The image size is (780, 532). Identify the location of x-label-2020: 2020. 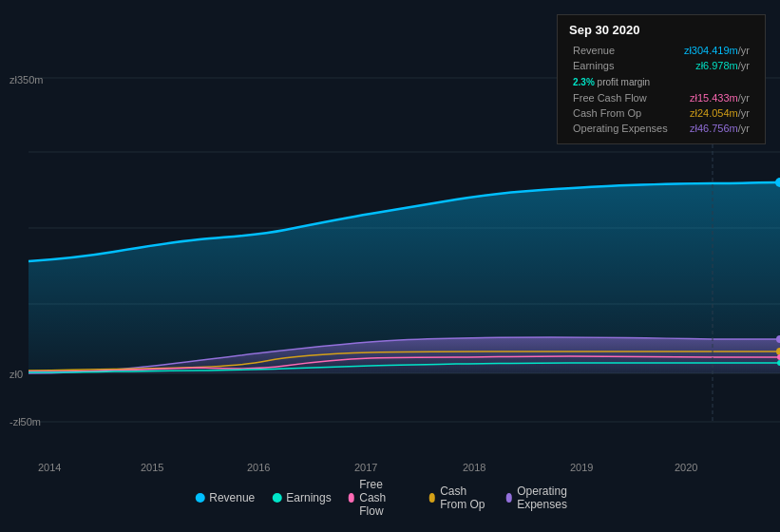
(686, 467).